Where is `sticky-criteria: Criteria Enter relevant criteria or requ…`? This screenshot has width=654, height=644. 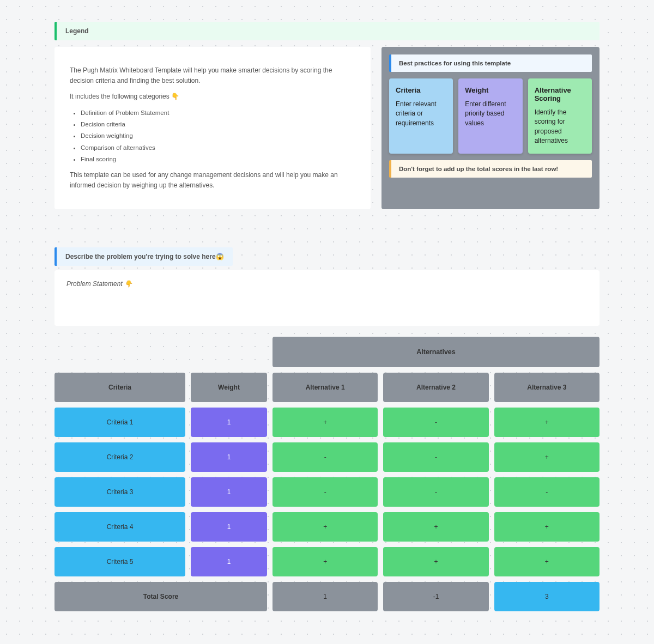 sticky-criteria: Criteria Enter relevant criteria or requ… is located at coordinates (421, 116).